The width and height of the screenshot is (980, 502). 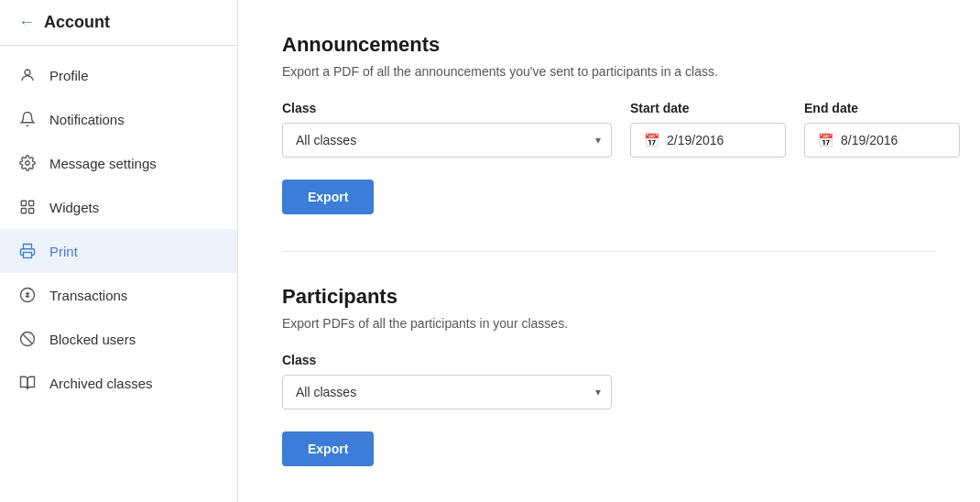 What do you see at coordinates (609, 129) in the screenshot?
I see `announcements-form-row: Class All classes ▾ Start date 📅 2/19/20…` at bounding box center [609, 129].